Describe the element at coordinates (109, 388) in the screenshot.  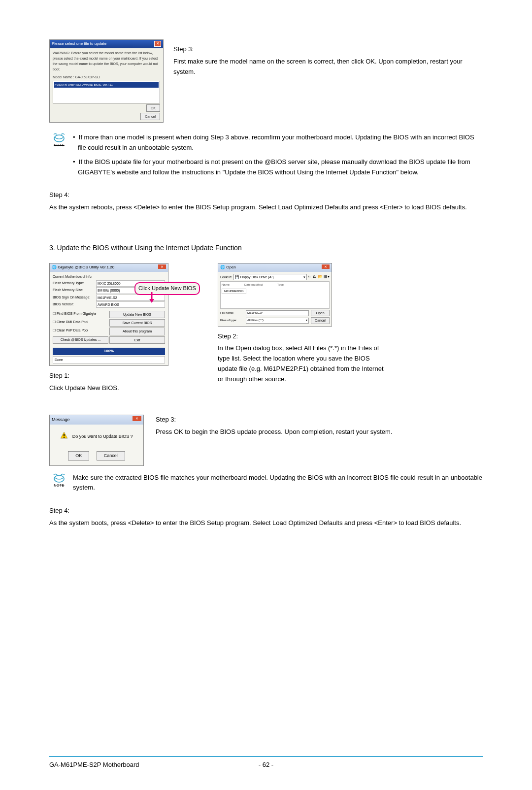
I see `step1-text: Click Update New BIOS.` at that location.